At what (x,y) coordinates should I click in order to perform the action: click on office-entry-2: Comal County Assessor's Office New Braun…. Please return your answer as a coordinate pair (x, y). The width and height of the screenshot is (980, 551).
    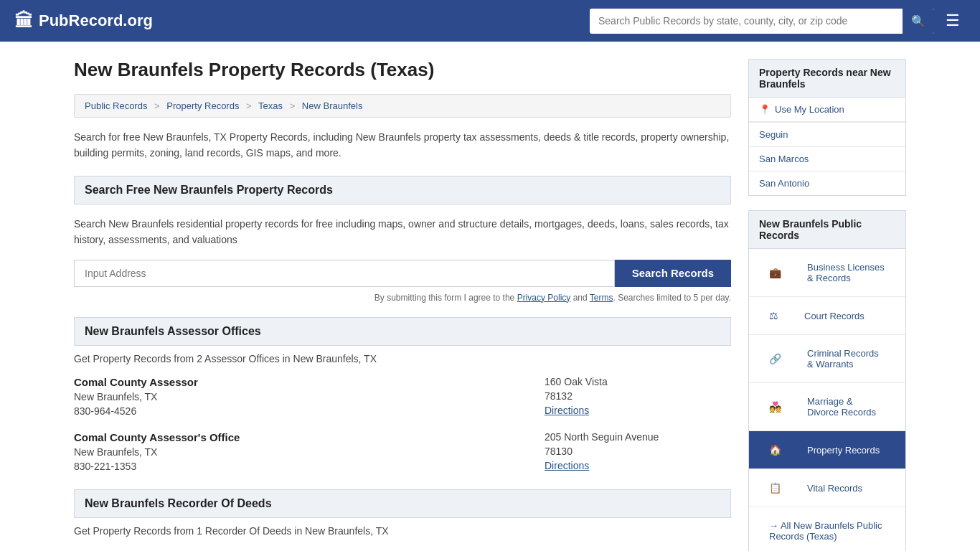
    Looking at the image, I should click on (402, 452).